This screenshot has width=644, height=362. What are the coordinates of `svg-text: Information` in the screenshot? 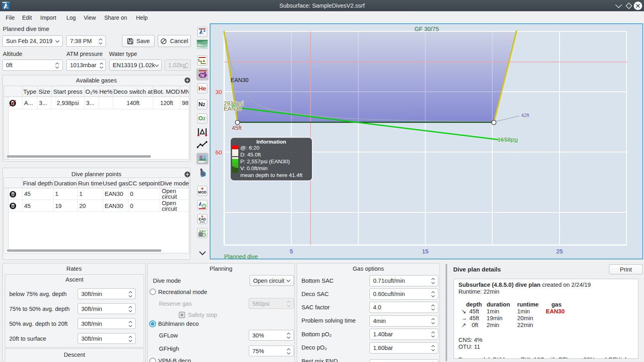 It's located at (271, 142).